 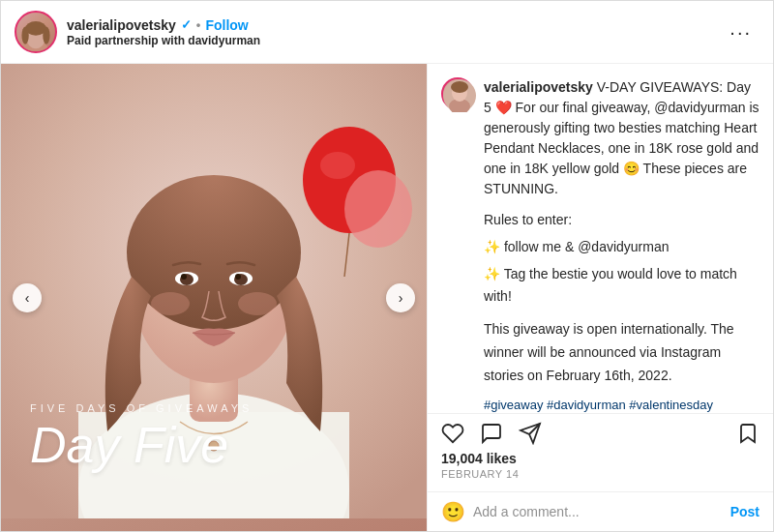 I want to click on caption-giveaway-info: This giveaway is open internationally. T…, so click(x=621, y=352).